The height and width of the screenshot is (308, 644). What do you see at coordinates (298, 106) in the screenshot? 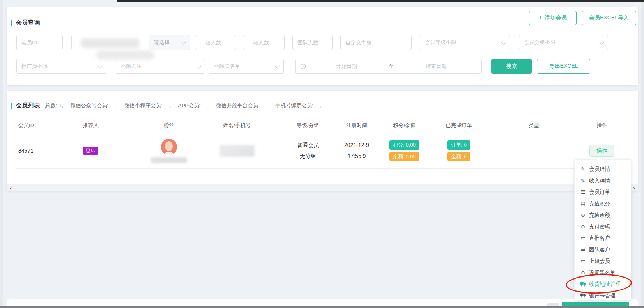
I see `stat-phone-bound: 手机号绑定会员: ---,` at bounding box center [298, 106].